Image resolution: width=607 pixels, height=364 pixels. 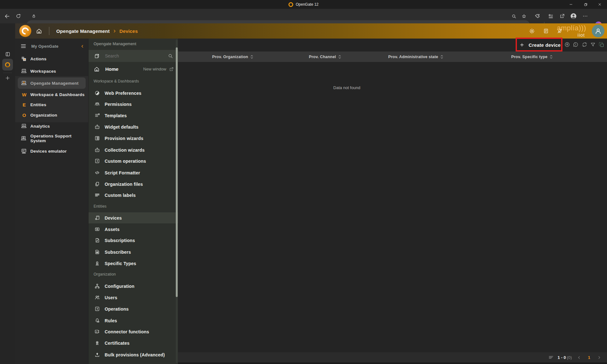 I want to click on alerts-button, so click(x=576, y=45).